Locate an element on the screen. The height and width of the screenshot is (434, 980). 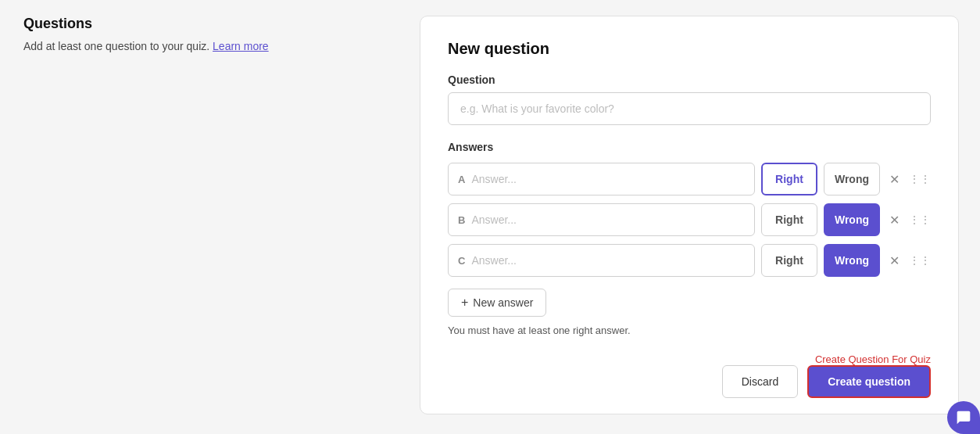
answer-letter-c: C is located at coordinates (461, 261).